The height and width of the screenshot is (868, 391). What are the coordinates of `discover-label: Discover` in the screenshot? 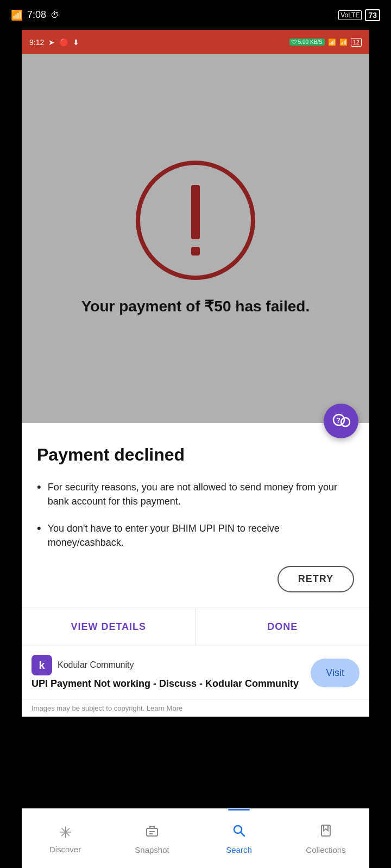 It's located at (65, 850).